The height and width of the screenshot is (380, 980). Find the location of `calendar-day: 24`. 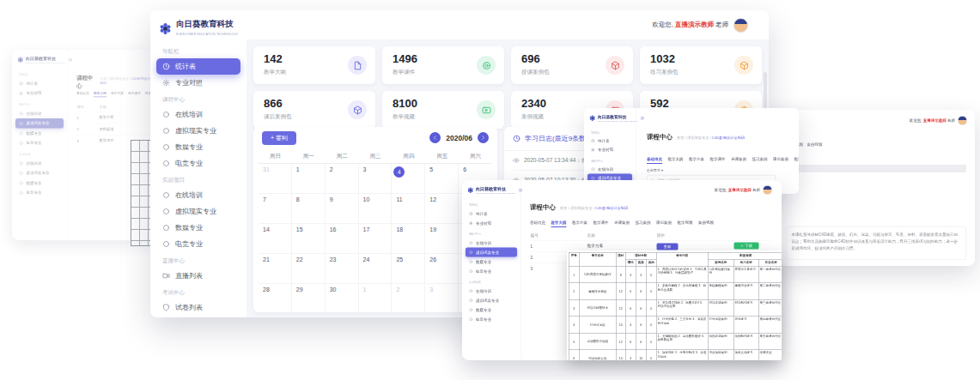

calendar-day: 24 is located at coordinates (376, 269).